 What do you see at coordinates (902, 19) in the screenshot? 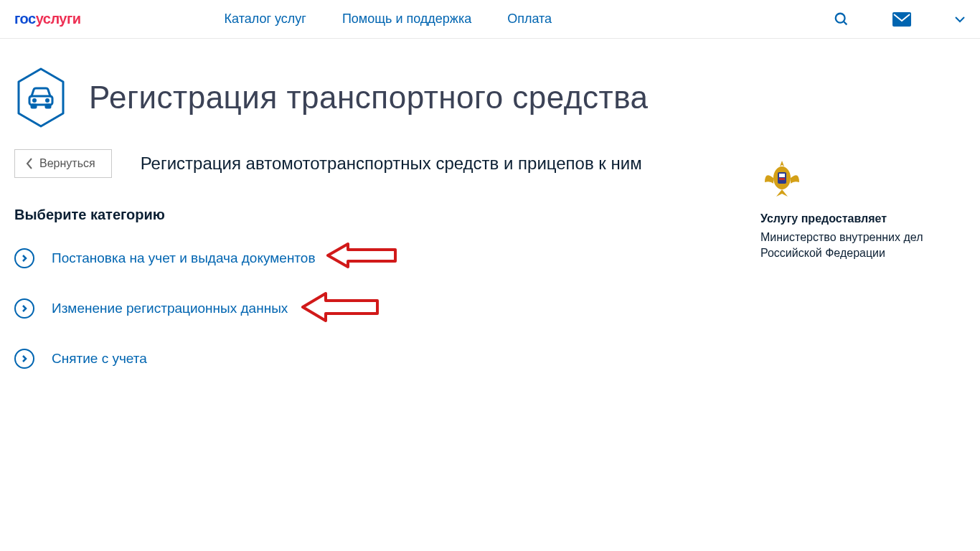
I see `mail-icon` at bounding box center [902, 19].